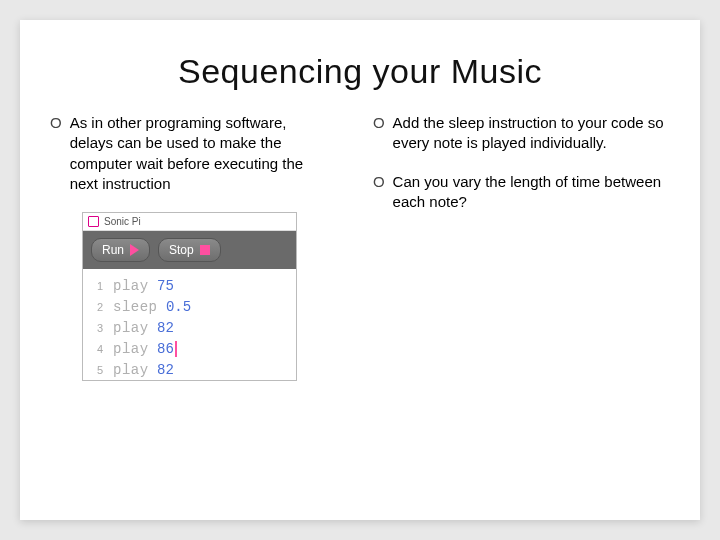  What do you see at coordinates (190, 222) in the screenshot?
I see `app-titlebar: Sonic Pi` at bounding box center [190, 222].